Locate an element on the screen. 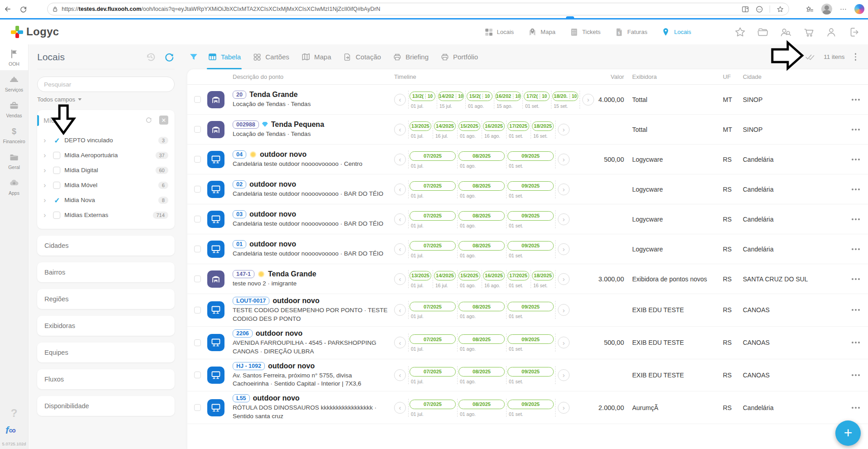 The height and width of the screenshot is (449, 868). refresh-filters-icon is located at coordinates (169, 57).